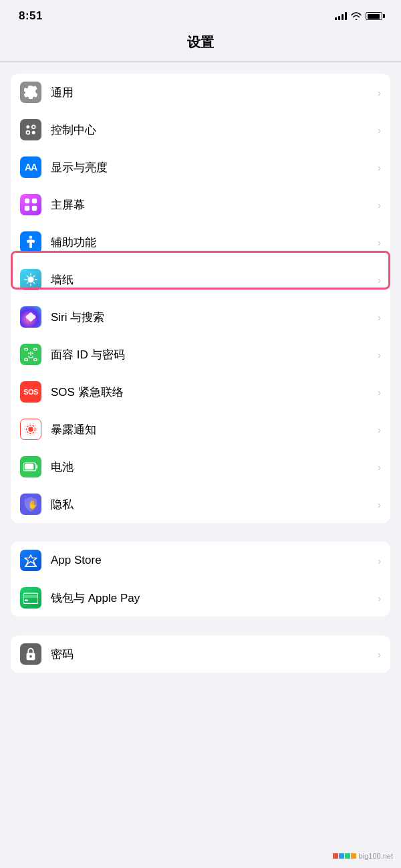 The height and width of the screenshot is (868, 401). I want to click on accessibility-label: 辅助功能, so click(214, 242).